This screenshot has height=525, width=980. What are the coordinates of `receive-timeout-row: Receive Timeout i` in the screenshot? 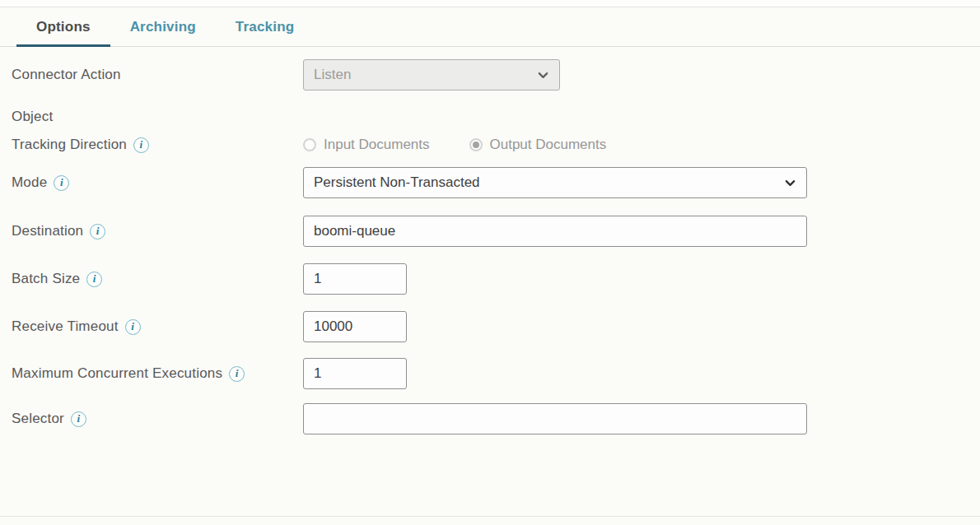 It's located at (490, 327).